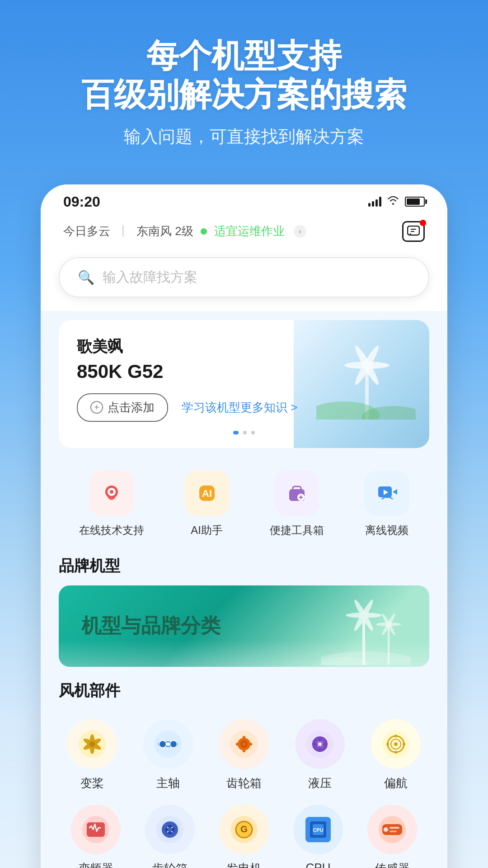  I want to click on parts-section-title: 风机部件, so click(244, 691).